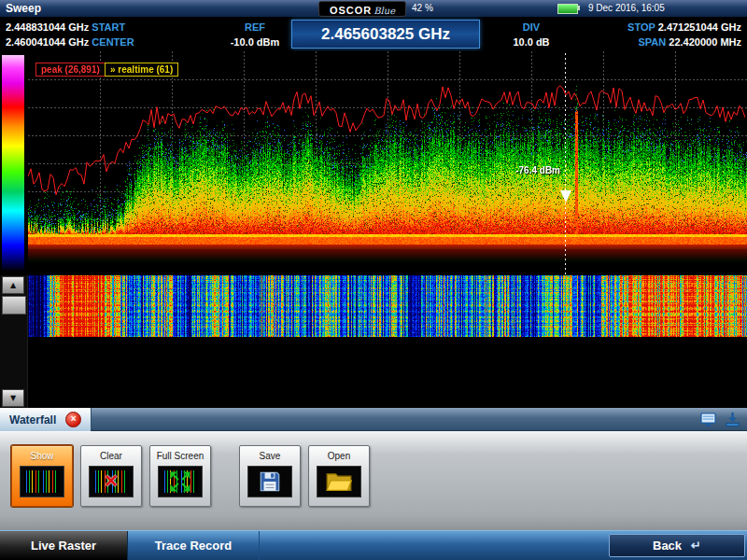  Describe the element at coordinates (732, 420) in the screenshot. I see `dock-panel-icon` at that location.